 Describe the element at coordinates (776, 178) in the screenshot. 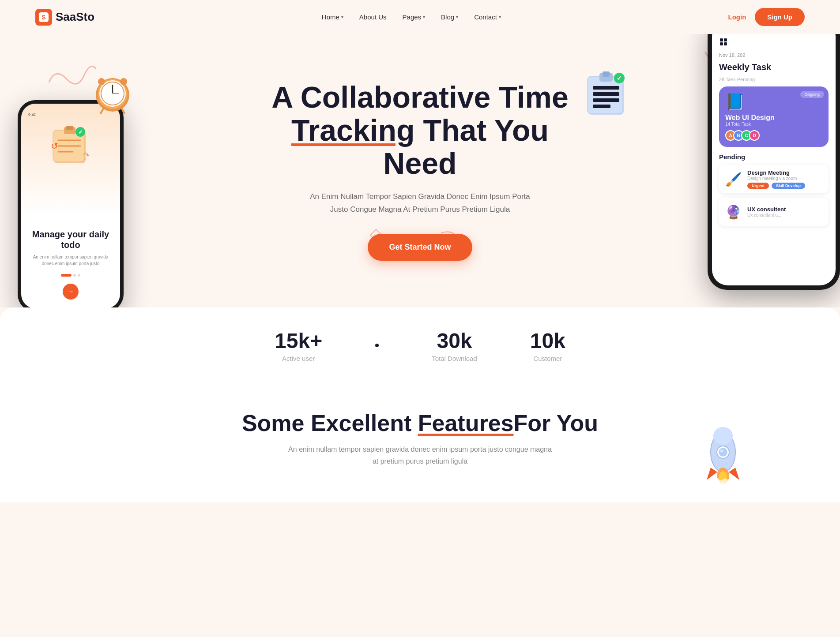

I see `pending-item-desc: Design meeting via zoom` at that location.